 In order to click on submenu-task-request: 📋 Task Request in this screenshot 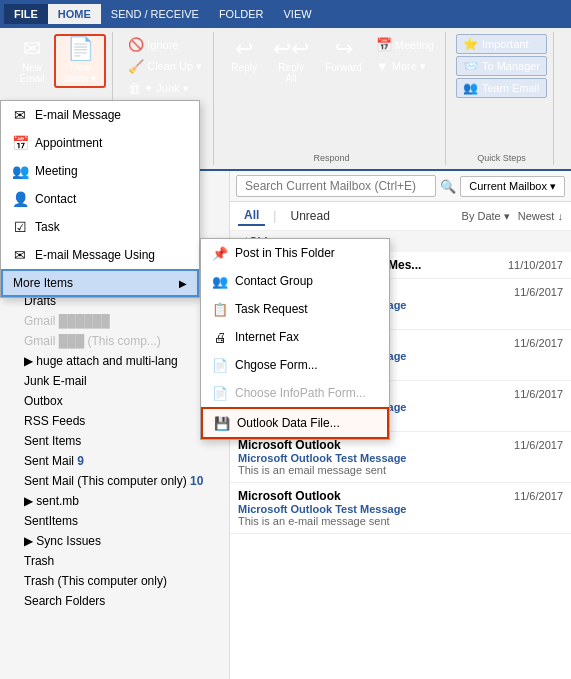, I will do `click(295, 309)`.